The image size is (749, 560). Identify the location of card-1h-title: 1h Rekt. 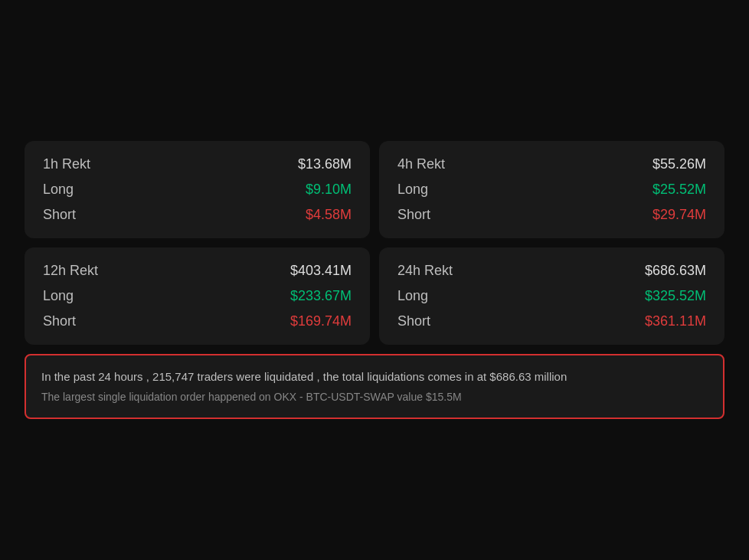
(67, 164).